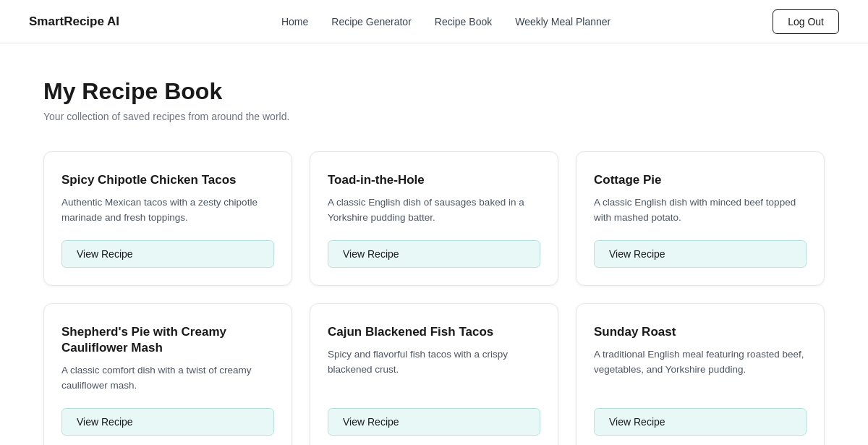  Describe the element at coordinates (463, 22) in the screenshot. I see `nav-recipe-book: Recipe Book` at that location.